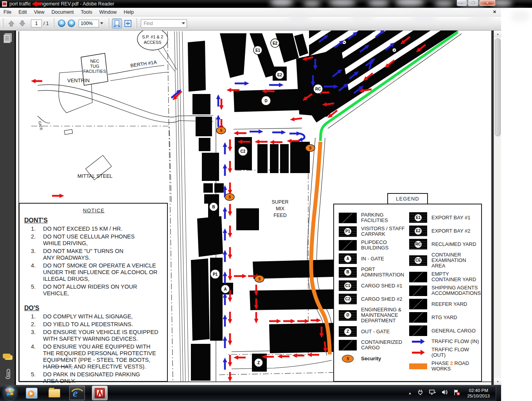  I want to click on taskbar-explorer-icon, so click(54, 393).